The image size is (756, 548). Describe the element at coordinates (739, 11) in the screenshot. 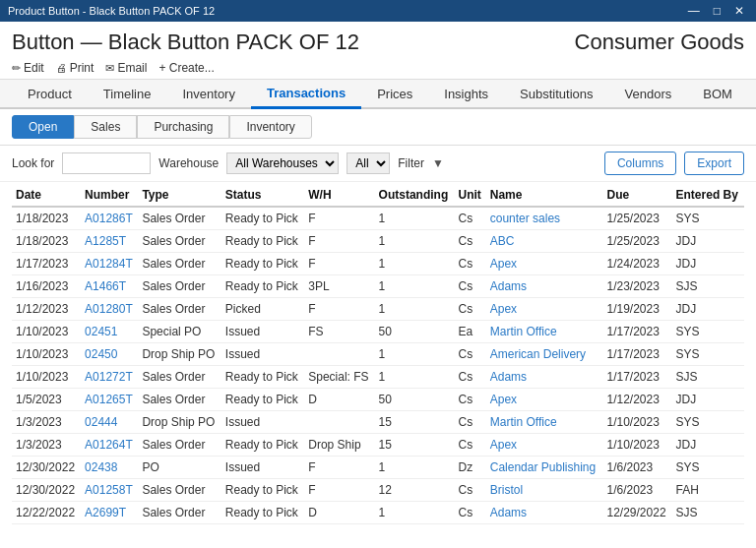

I see `close-button: ✕` at that location.